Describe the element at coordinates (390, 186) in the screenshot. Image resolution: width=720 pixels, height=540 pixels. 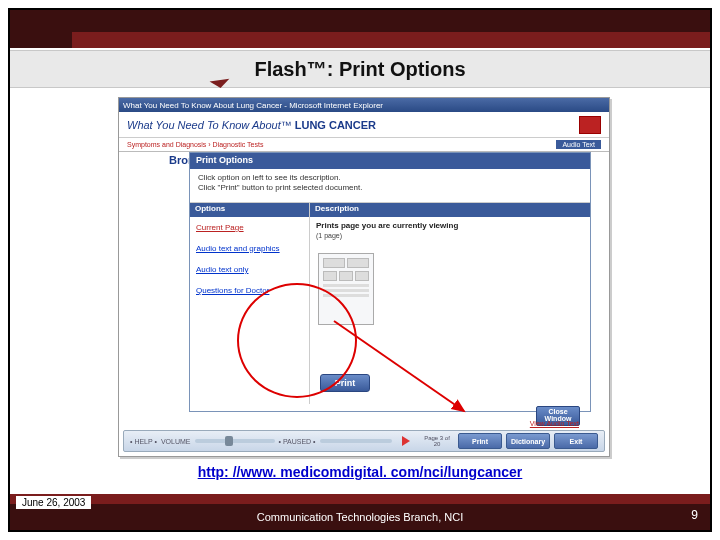
I see `modal-instructions: Click option on left to see its descript…` at that location.